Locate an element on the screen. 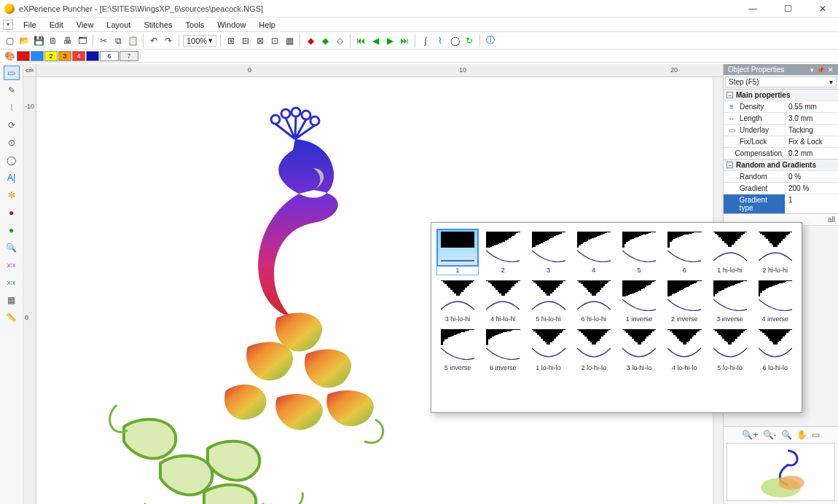 Image resolution: width=838 pixels, height=504 pixels. refresh-icon: ↻ is located at coordinates (469, 41).